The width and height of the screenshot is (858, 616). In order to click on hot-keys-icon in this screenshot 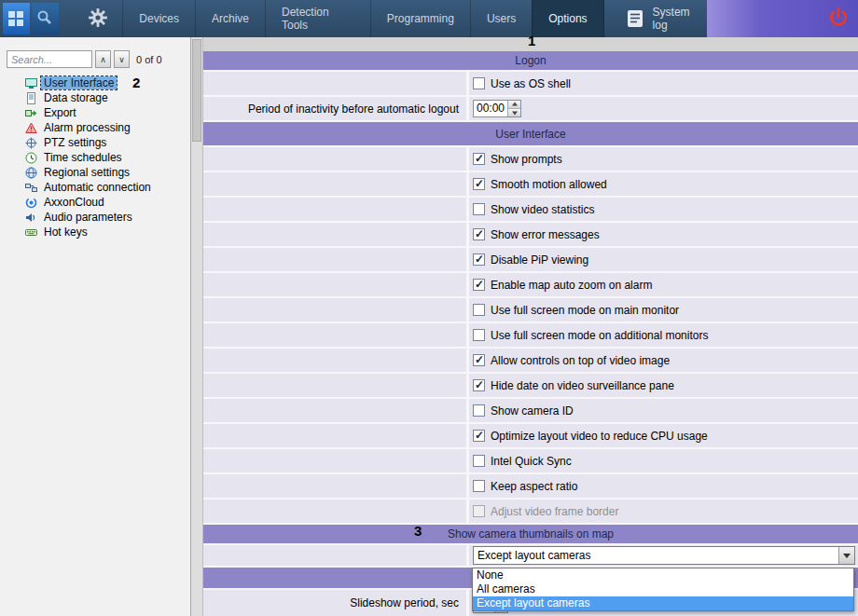, I will do `click(32, 233)`.